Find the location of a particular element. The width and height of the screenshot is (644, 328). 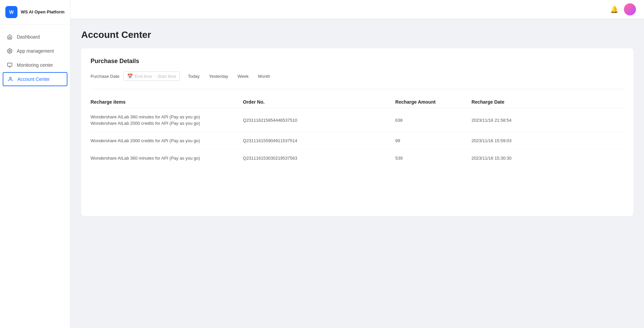

sidebar-item-app-management: App management is located at coordinates (35, 51).